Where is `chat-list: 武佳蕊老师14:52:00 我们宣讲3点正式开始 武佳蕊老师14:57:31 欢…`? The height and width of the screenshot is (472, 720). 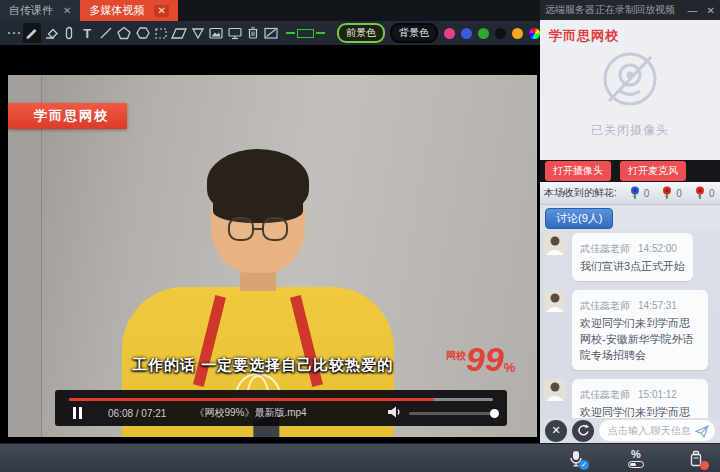 chat-list: 武佳蕊老师14:52:00 我们宣讲3点正式开始 武佳蕊老师14:57:31 欢… is located at coordinates (630, 324).